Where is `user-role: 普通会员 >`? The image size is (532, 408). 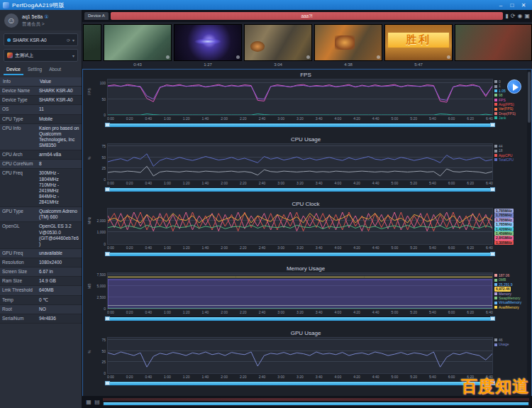
user-role: 普通会员 > is located at coordinates (35, 24).